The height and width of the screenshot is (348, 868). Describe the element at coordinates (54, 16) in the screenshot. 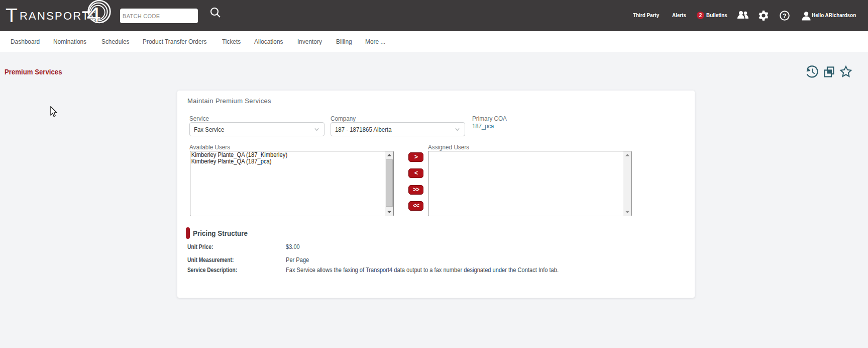

I see `svg-text: RANSPORT` at that location.